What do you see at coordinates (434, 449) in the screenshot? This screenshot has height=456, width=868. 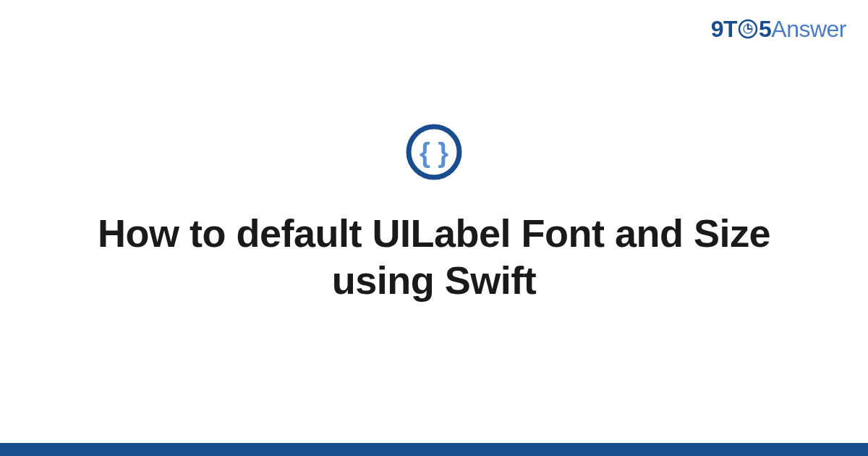 I see `footer-bar` at bounding box center [434, 449].